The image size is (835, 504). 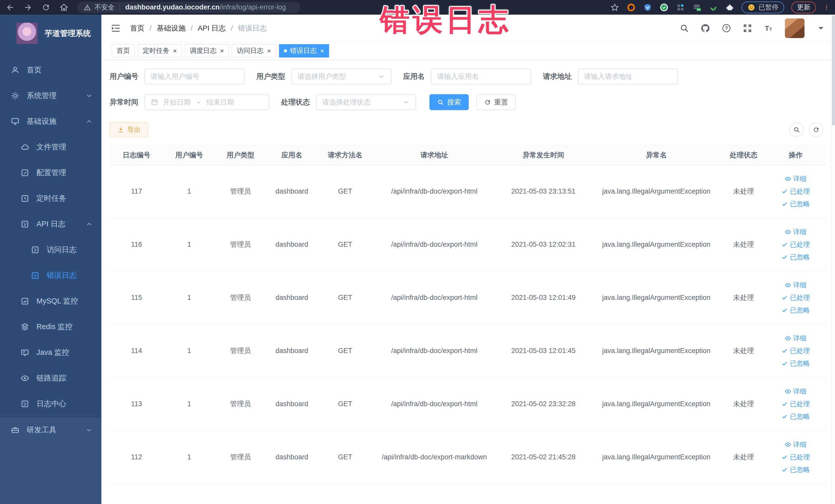 What do you see at coordinates (366, 102) in the screenshot?
I see `process-status-select: 请选择处理状态` at bounding box center [366, 102].